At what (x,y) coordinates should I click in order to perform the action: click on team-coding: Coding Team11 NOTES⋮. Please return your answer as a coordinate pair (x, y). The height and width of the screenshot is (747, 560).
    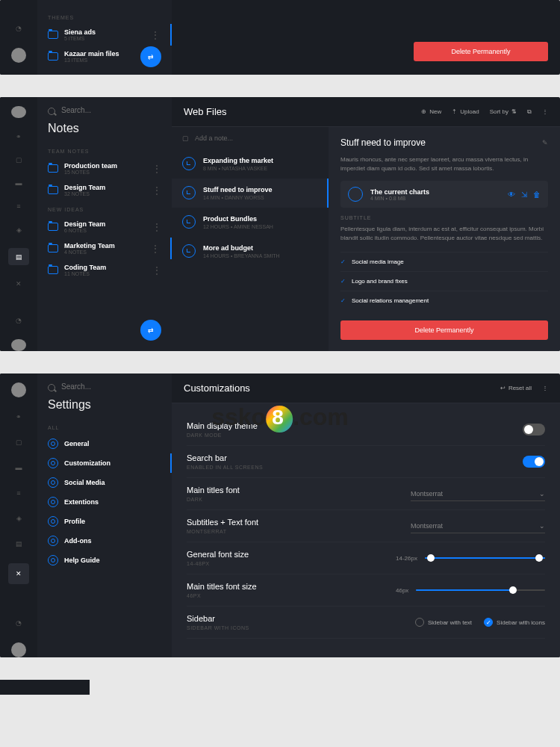
    Looking at the image, I should click on (105, 270).